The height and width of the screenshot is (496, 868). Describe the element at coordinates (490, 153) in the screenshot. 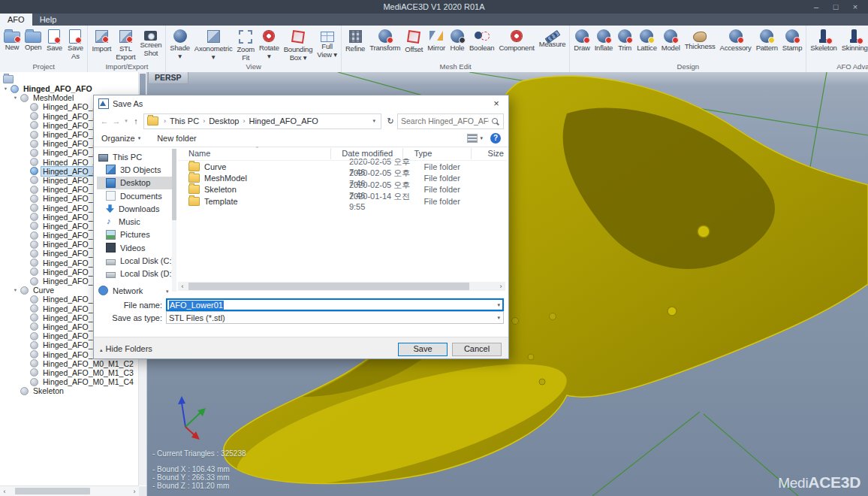

I see `column-header-size: Size` at that location.